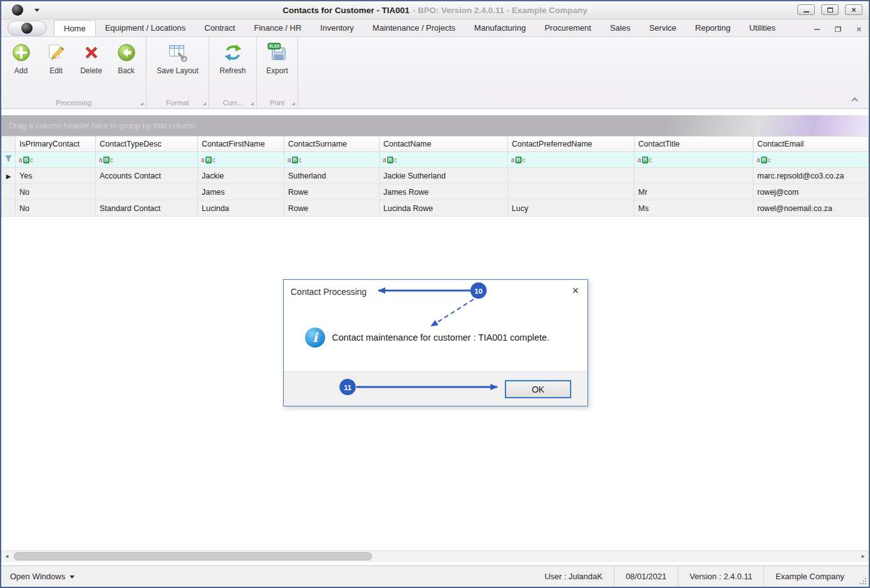 The height and width of the screenshot is (588, 870). Describe the element at coordinates (193, 556) in the screenshot. I see `scrollbar-thumb` at that location.